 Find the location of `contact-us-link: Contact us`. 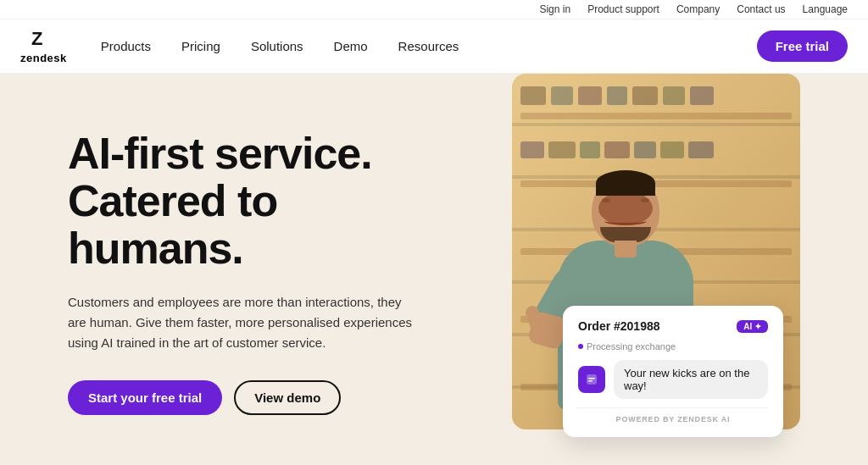

contact-us-link: Contact us is located at coordinates (761, 9).